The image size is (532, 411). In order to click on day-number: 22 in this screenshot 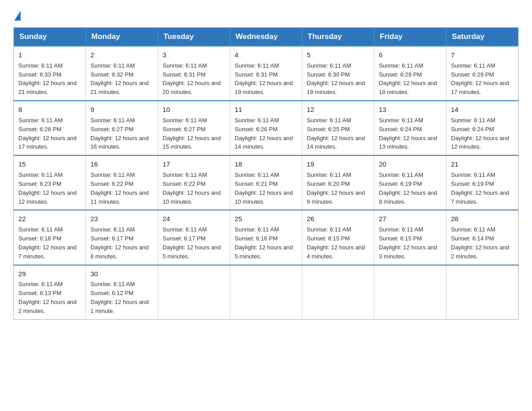, I will do `click(50, 219)`.